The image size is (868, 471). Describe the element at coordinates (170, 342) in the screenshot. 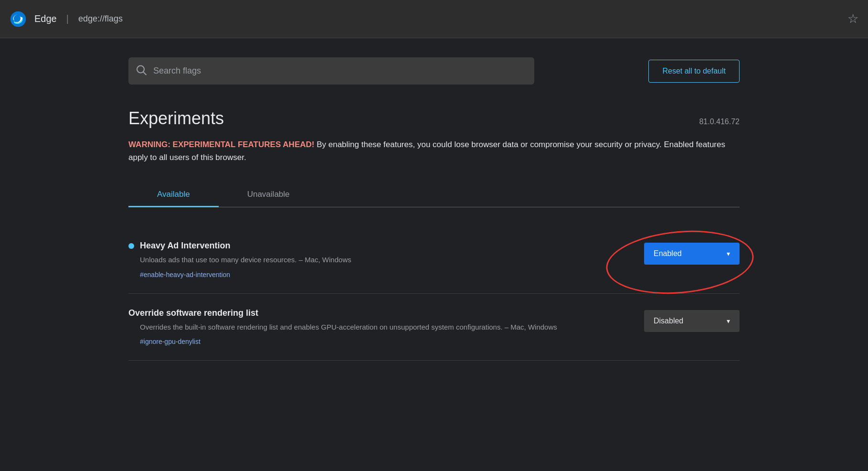

I see `flag-link-override-rendering: #ignore-gpu-denylist` at that location.